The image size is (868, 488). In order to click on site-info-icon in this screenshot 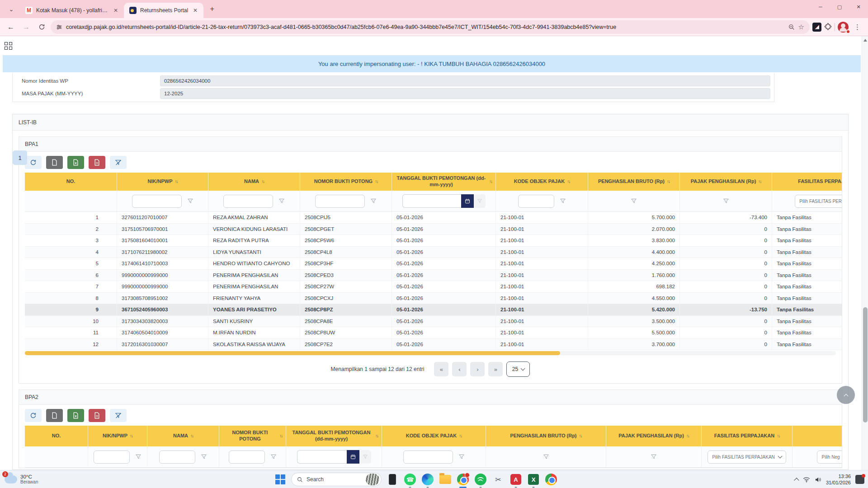, I will do `click(59, 27)`.